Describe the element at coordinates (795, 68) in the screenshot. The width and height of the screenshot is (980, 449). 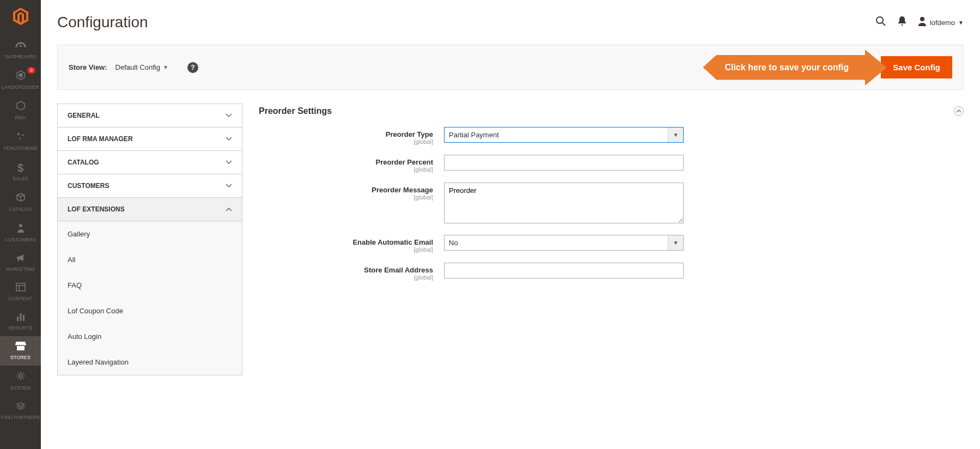
I see `save-callout: Click here to save your config` at that location.